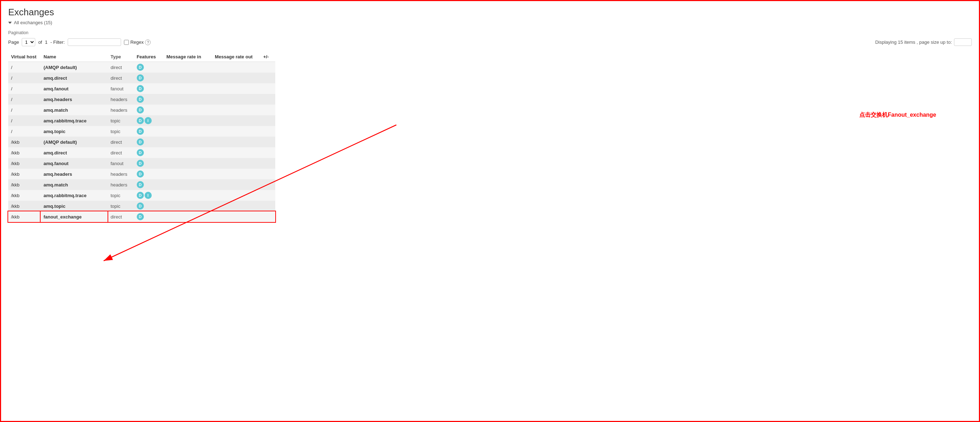 The height and width of the screenshot is (422, 980). I want to click on help-icon: ?, so click(148, 43).